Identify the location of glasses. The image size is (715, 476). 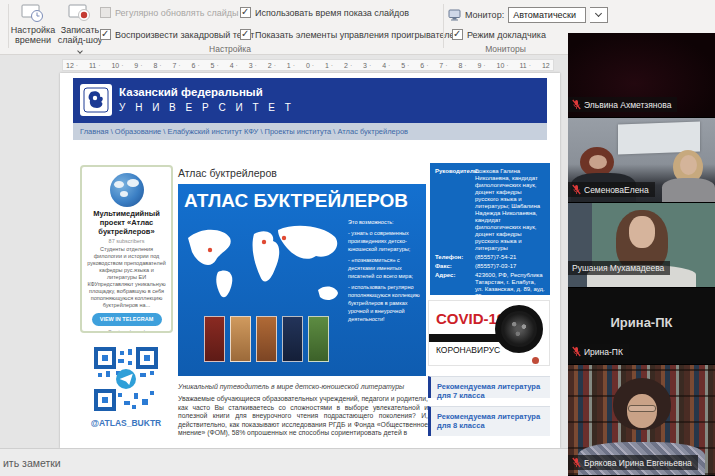
(642, 408).